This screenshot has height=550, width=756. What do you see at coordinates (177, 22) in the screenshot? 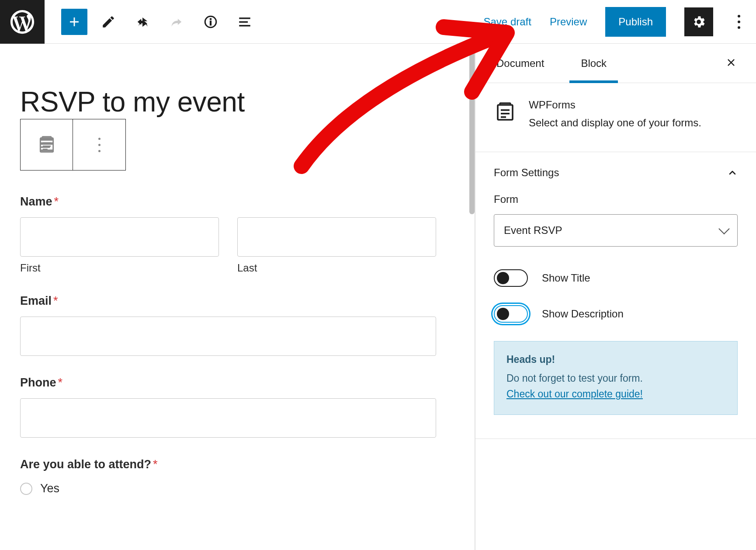
I see `redo-icon` at bounding box center [177, 22].